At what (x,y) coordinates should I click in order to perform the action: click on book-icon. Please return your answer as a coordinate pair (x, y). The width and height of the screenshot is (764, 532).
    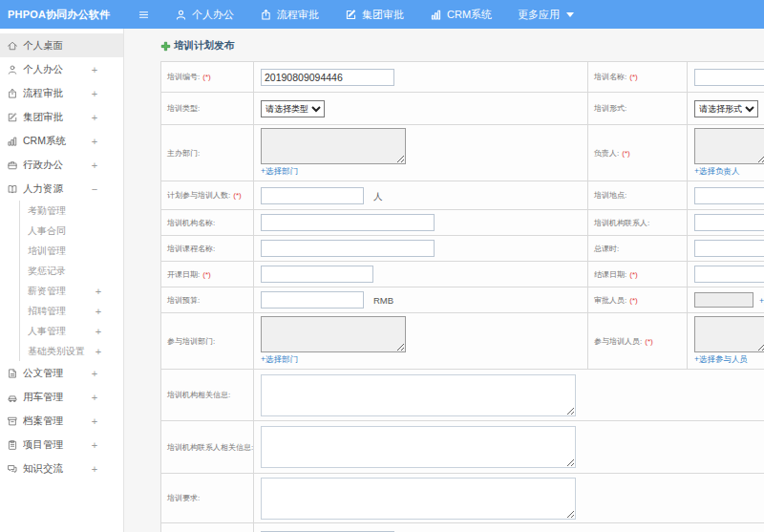
    Looking at the image, I should click on (12, 189).